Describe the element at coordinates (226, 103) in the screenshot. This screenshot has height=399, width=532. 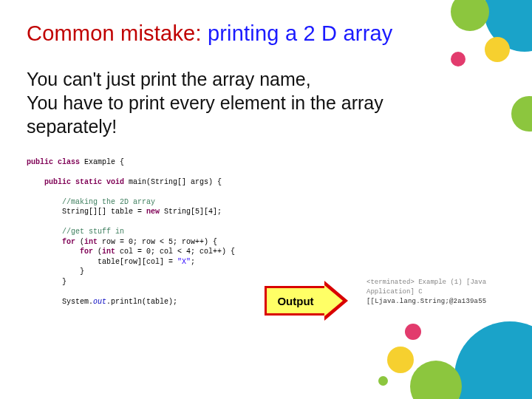
I see `body-text: You can't just print the array name, You…` at that location.